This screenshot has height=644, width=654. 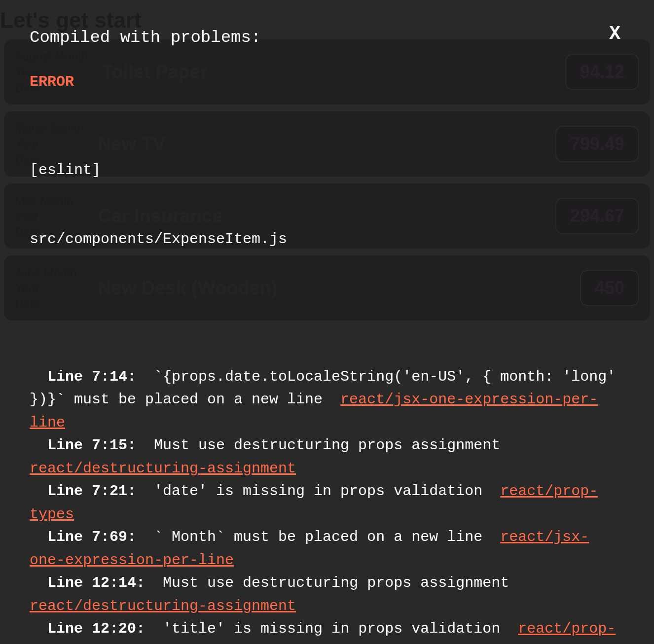 What do you see at coordinates (327, 240) in the screenshot?
I see `error-file: src/components/ExpenseItem.js` at bounding box center [327, 240].